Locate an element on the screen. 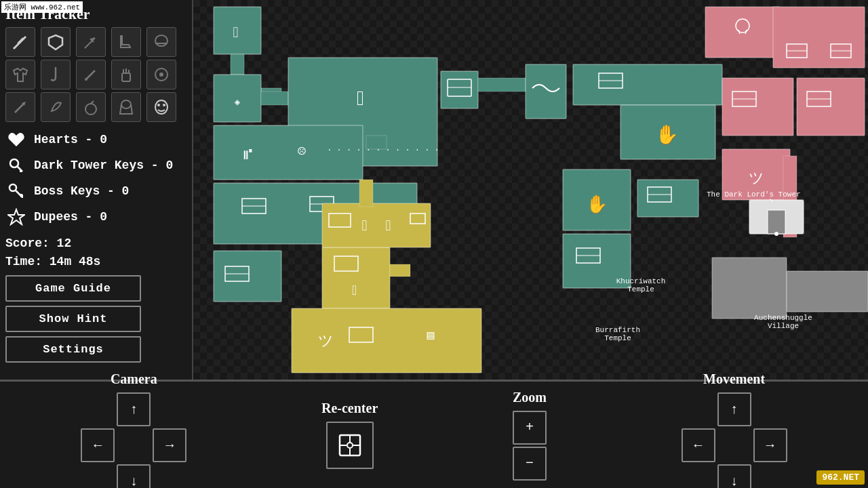  items-grid is located at coordinates (96, 75).